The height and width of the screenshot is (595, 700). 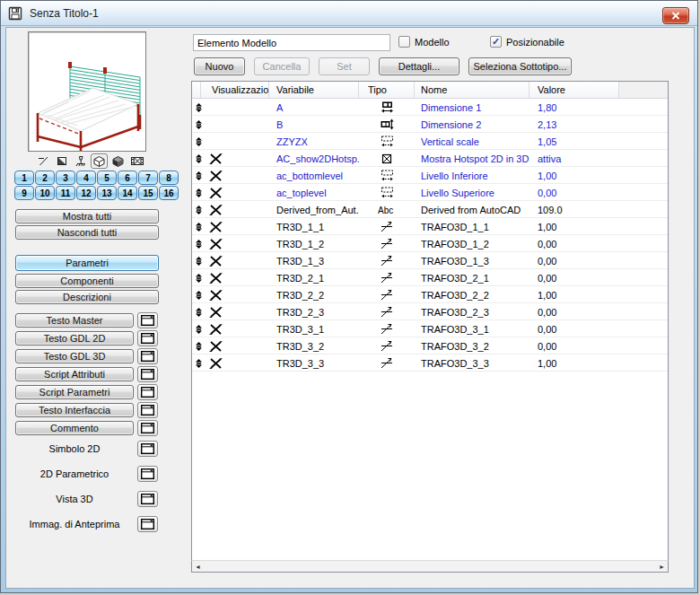 What do you see at coordinates (472, 142) in the screenshot?
I see `name-cell: Vertical scale` at bounding box center [472, 142].